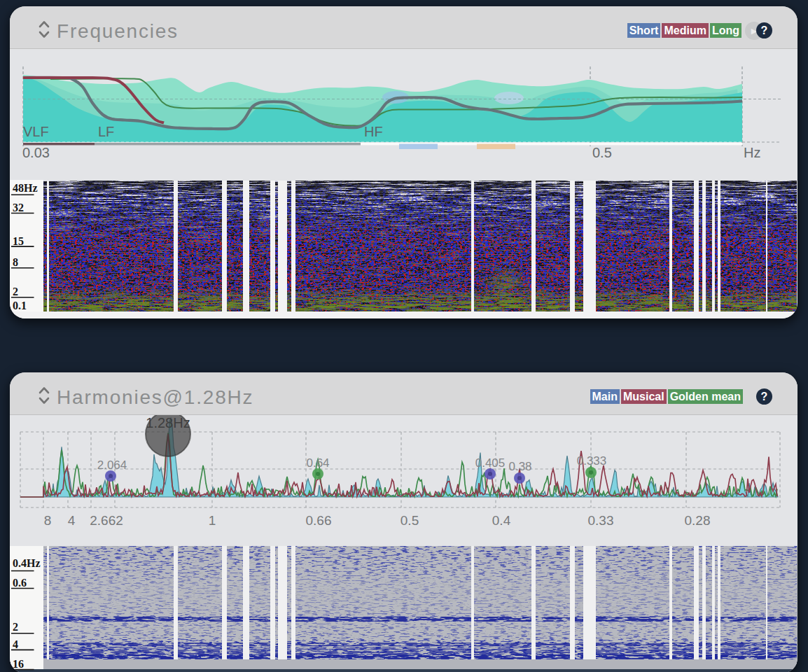 The height and width of the screenshot is (672, 808). Describe the element at coordinates (18, 241) in the screenshot. I see `svg-text: 15` at that location.